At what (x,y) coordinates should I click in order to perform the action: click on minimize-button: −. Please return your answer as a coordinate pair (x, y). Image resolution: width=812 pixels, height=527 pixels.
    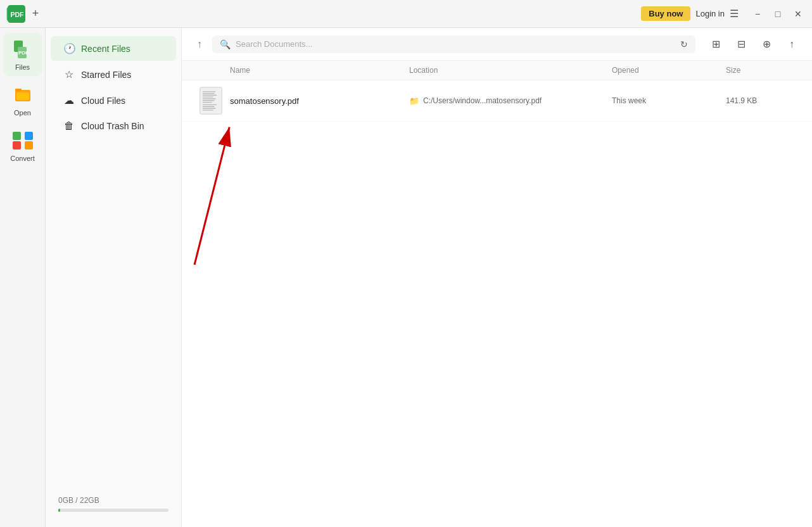
    Looking at the image, I should click on (758, 14).